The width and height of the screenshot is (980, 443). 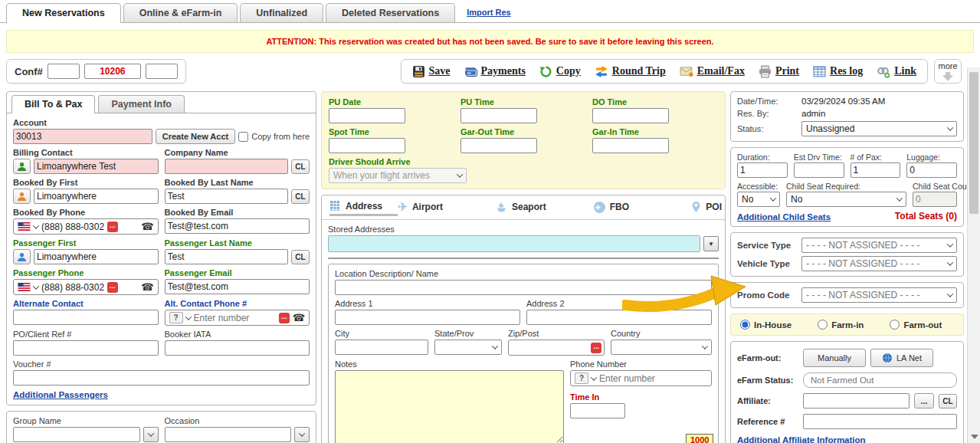 I want to click on address1-input, so click(x=428, y=317).